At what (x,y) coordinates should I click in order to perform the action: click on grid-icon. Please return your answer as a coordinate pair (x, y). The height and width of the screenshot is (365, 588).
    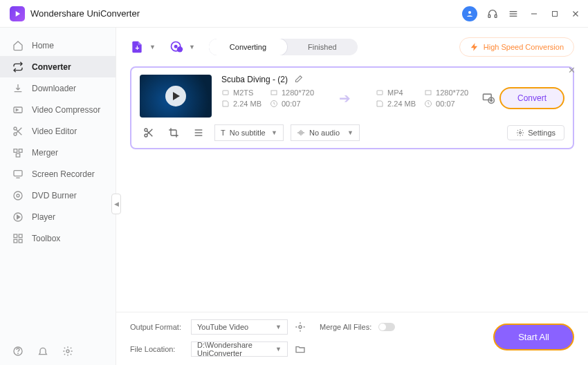
    Looking at the image, I should click on (18, 238).